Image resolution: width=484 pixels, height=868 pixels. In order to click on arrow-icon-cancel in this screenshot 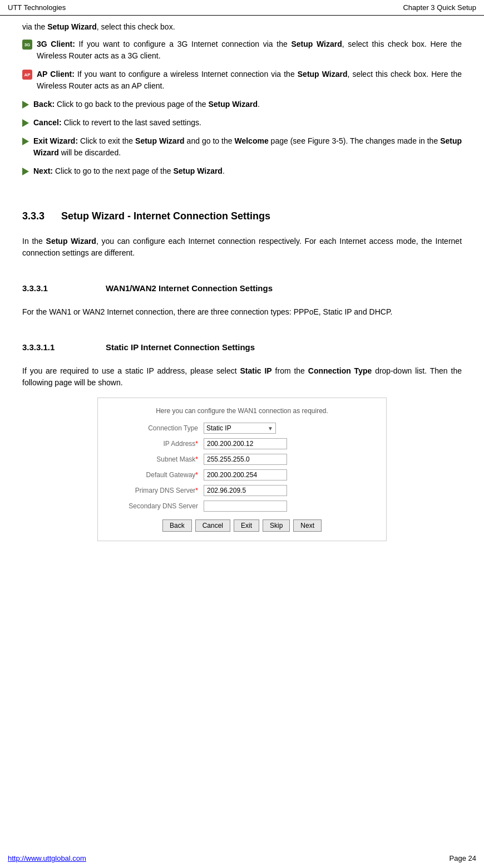, I will do `click(26, 123)`.